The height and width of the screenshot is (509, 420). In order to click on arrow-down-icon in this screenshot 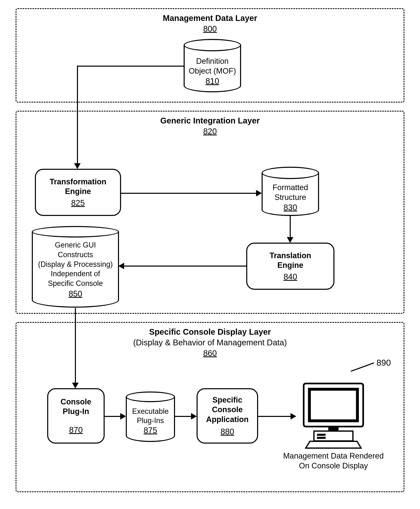, I will do `click(290, 240)`.